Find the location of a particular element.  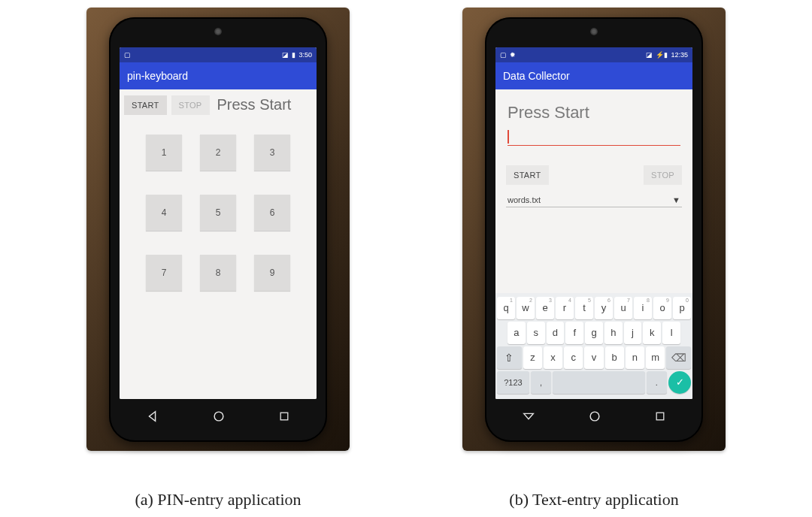

key-hint: 3 is located at coordinates (550, 301).